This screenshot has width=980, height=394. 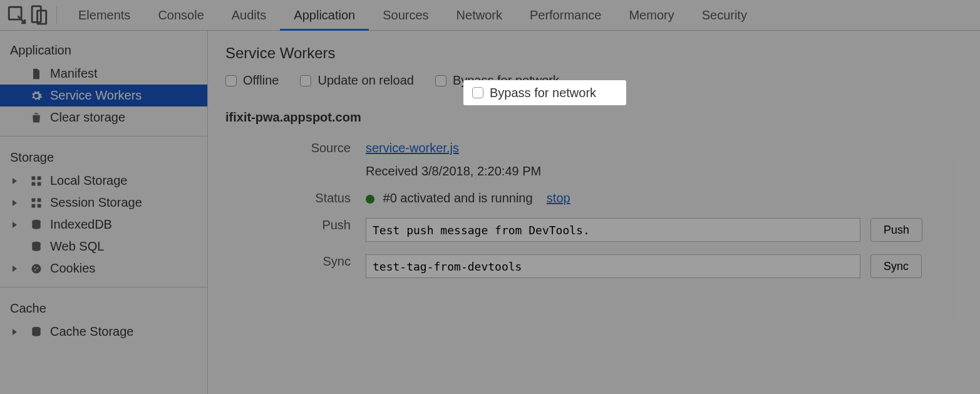 I want to click on update-on-reload-label: Update on reload, so click(x=366, y=80).